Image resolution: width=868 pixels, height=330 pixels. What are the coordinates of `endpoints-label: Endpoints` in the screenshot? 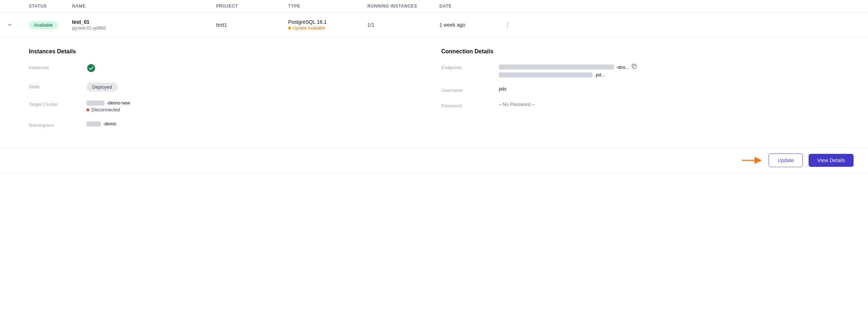 It's located at (470, 67).